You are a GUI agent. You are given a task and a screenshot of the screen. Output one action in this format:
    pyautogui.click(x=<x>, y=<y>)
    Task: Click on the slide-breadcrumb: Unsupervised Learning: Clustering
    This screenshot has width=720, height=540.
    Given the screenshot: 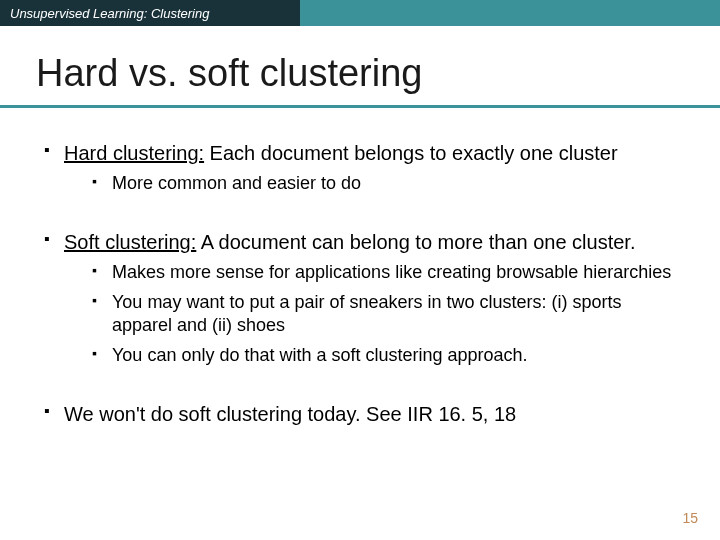 What is the action you would take?
    pyautogui.click(x=150, y=13)
    